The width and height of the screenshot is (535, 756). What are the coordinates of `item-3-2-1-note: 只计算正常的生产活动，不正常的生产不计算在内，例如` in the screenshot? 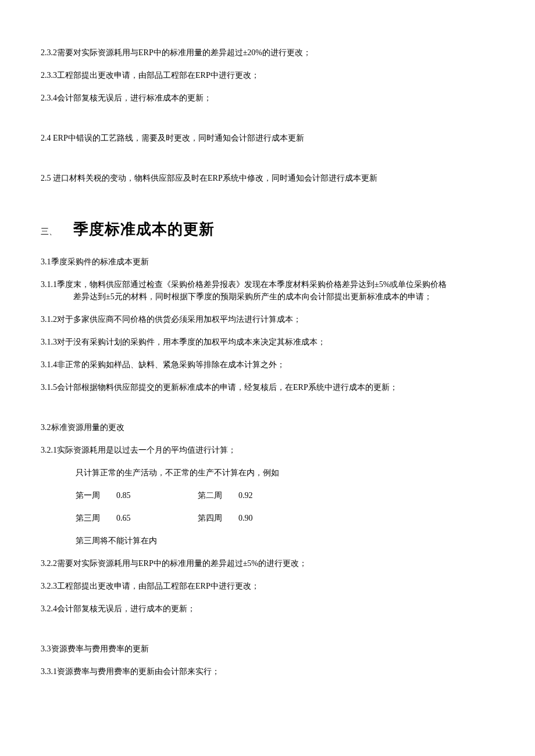 It's located at (268, 473).